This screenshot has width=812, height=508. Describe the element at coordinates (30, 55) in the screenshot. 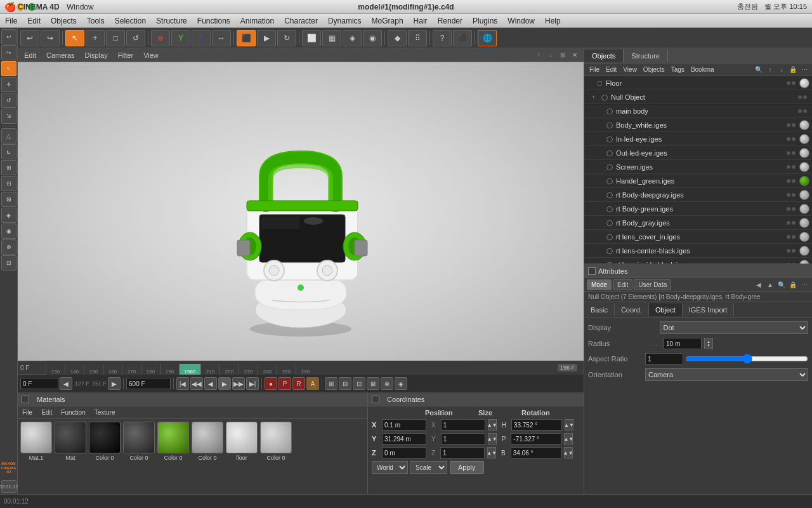

I see `viewport-menu-edit: Edit` at that location.